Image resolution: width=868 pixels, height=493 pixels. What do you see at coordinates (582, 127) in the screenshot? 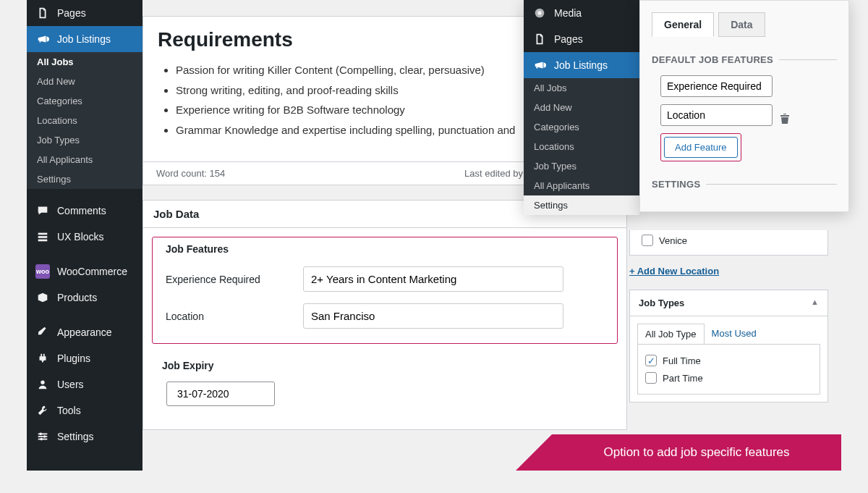
I see `ov-sub-categories: Categories` at bounding box center [582, 127].